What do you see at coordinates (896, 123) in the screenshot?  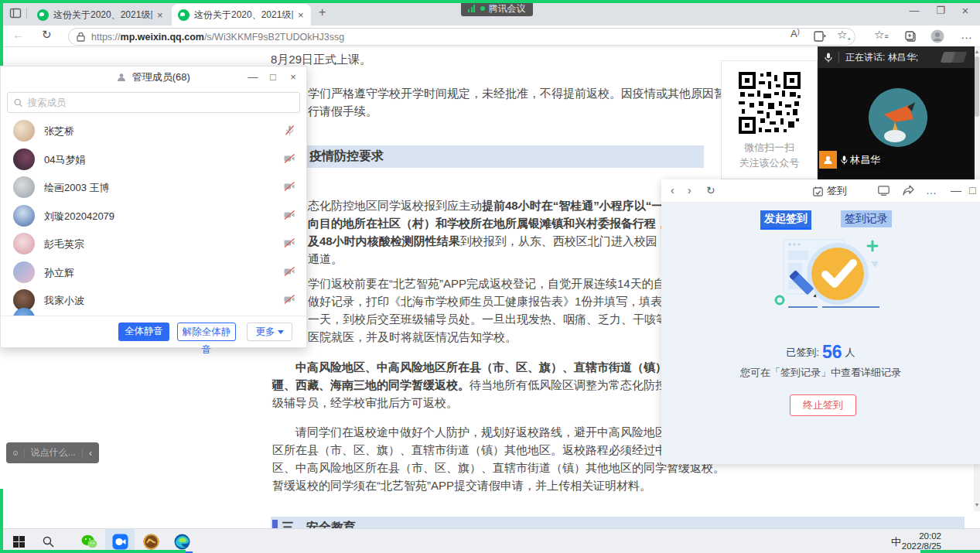 I see `video-area: 林昌华` at bounding box center [896, 123].